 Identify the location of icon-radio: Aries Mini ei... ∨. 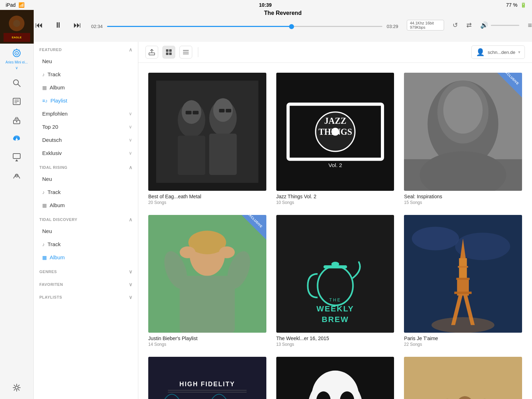
(17, 59).